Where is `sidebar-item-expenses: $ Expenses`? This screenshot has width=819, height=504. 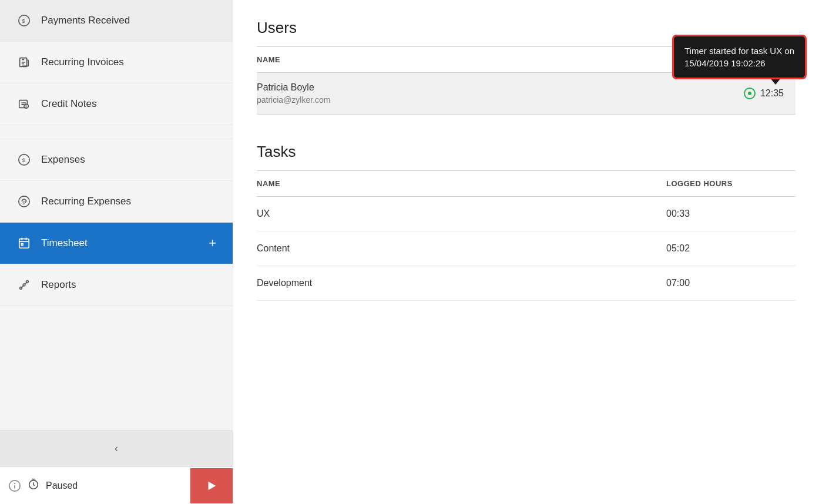
sidebar-item-expenses: $ Expenses is located at coordinates (116, 160).